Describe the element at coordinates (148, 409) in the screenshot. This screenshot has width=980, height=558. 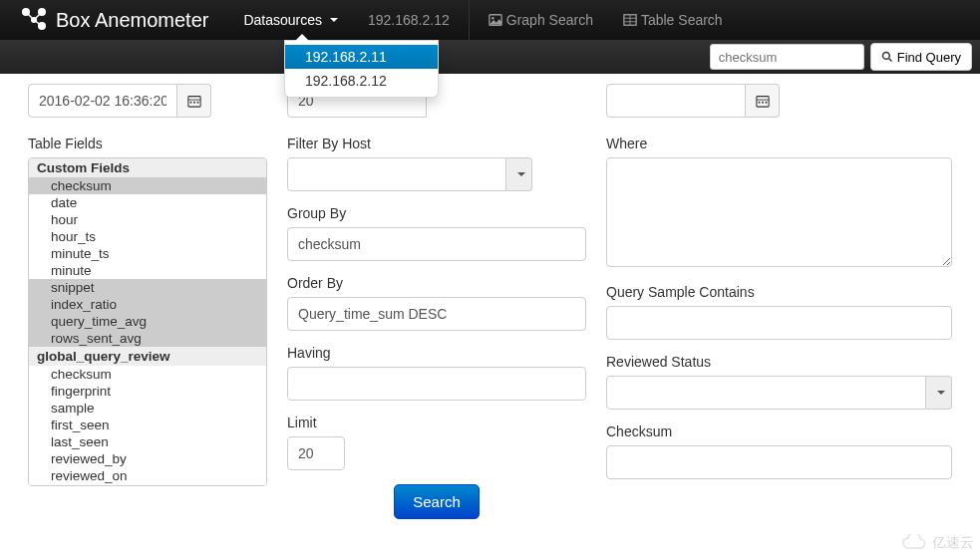
I see `listbox-item: sample` at that location.